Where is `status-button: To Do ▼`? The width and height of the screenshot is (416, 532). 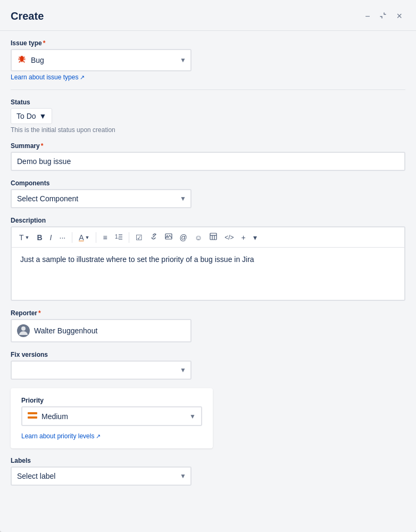
status-button: To Do ▼ is located at coordinates (31, 116).